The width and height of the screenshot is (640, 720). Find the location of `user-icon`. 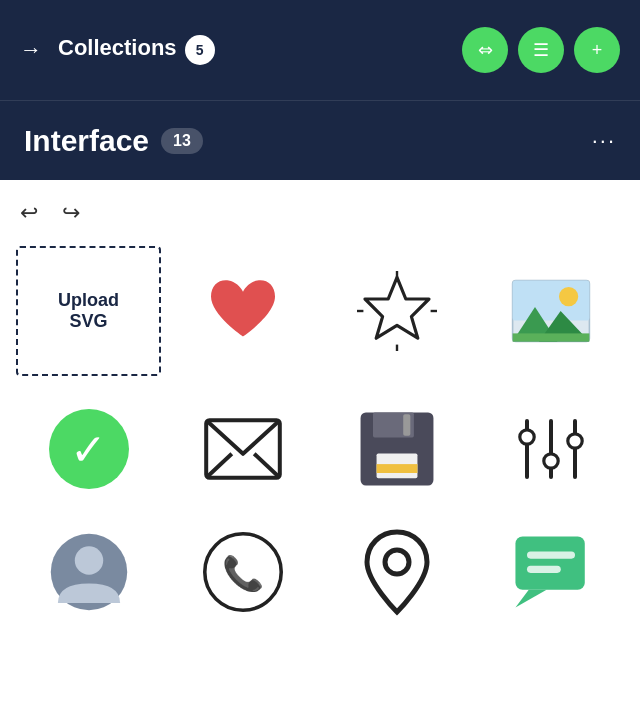

user-icon is located at coordinates (89, 572).